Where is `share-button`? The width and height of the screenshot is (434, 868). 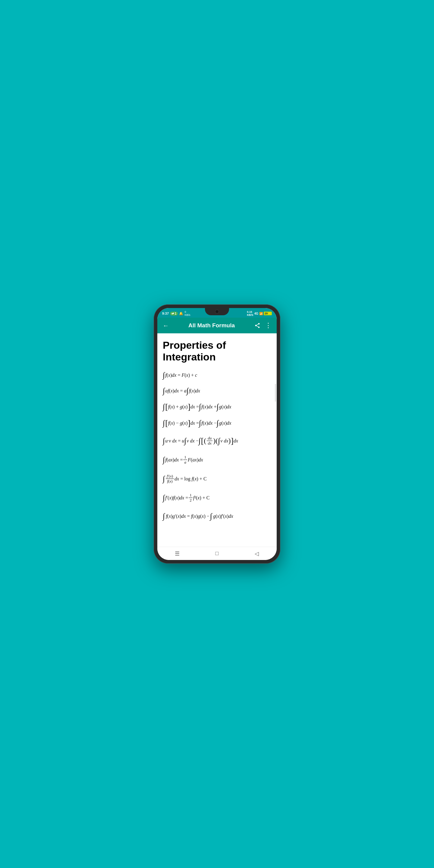 share-button is located at coordinates (257, 326).